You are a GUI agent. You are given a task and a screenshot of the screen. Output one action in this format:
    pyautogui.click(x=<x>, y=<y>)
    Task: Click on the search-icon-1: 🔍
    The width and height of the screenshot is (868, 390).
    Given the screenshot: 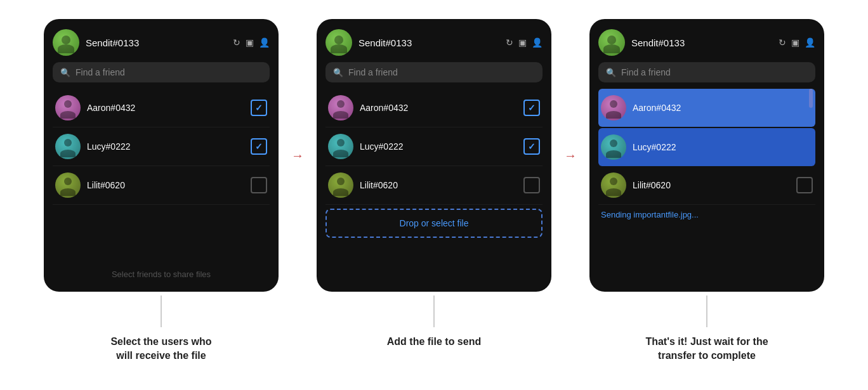 What is the action you would take?
    pyautogui.click(x=65, y=72)
    